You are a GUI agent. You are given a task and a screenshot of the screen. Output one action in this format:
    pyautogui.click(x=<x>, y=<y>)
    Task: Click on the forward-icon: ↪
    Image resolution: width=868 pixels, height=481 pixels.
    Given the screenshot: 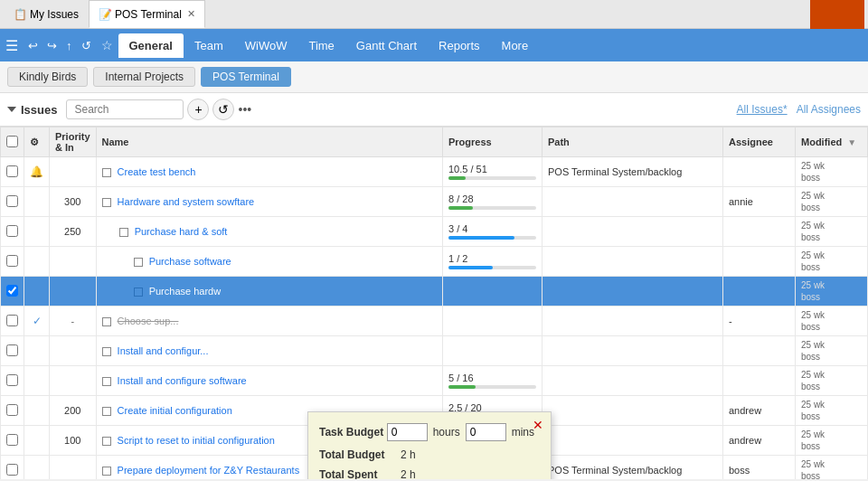 What is the action you would take?
    pyautogui.click(x=52, y=45)
    